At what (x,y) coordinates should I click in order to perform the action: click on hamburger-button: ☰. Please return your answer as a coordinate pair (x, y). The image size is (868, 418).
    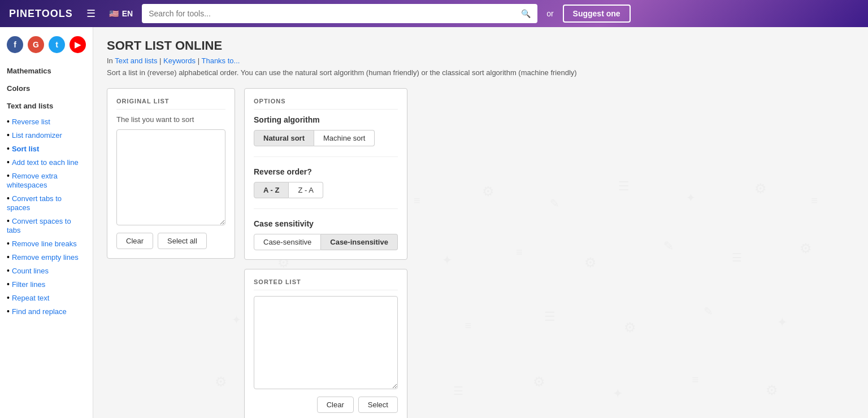
    Looking at the image, I should click on (91, 14).